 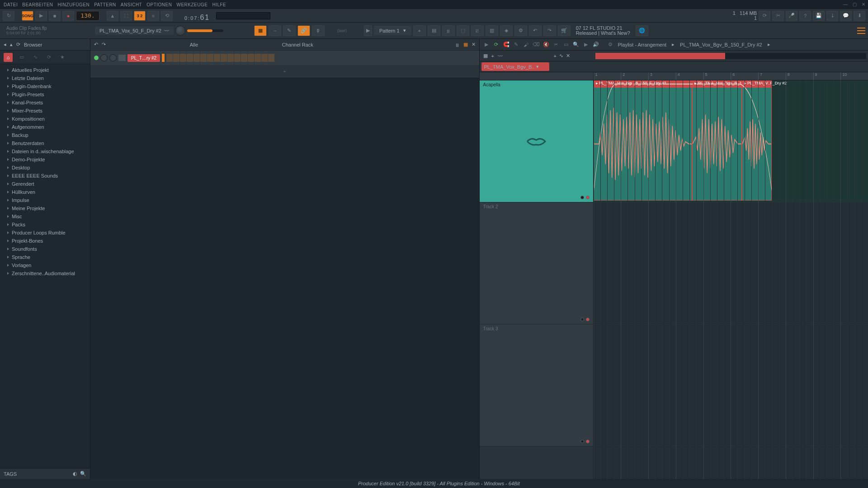 What do you see at coordinates (535, 31) in the screenshot?
I see `undo-button: ↶` at bounding box center [535, 31].